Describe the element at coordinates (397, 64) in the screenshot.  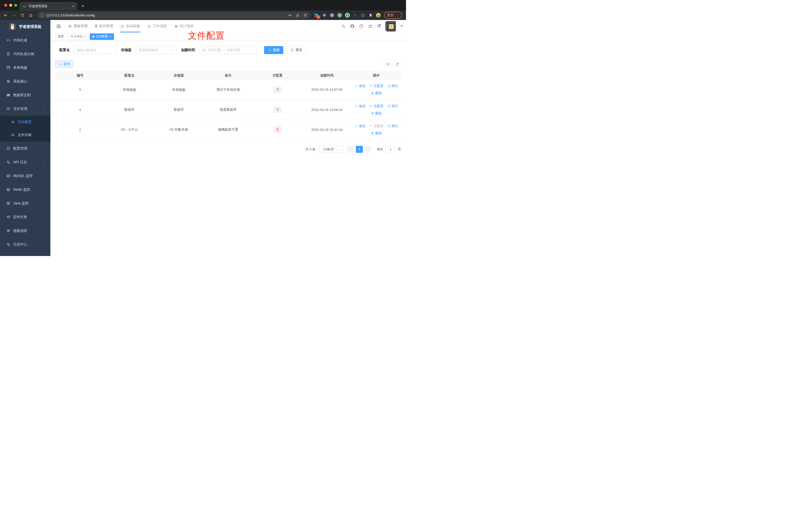
I see `refresh-table-button` at that location.